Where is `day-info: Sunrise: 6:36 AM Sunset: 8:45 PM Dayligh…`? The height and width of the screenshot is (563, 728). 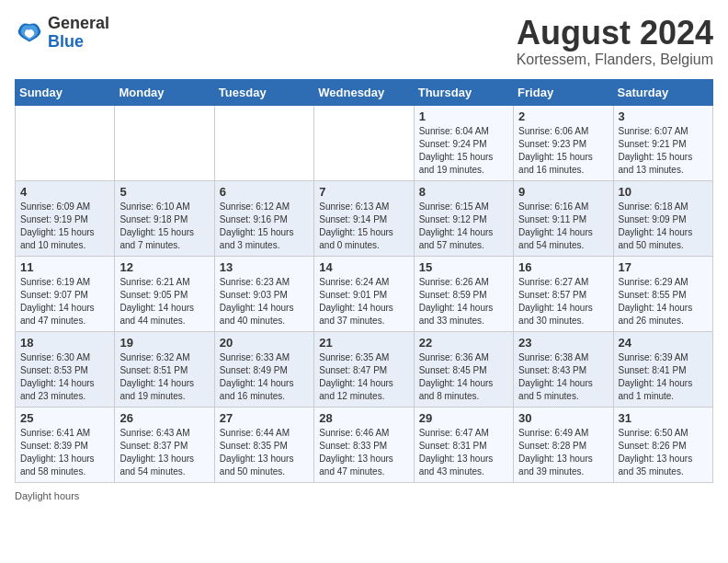 day-info: Sunrise: 6:36 AM Sunset: 8:45 PM Dayligh… is located at coordinates (463, 377).